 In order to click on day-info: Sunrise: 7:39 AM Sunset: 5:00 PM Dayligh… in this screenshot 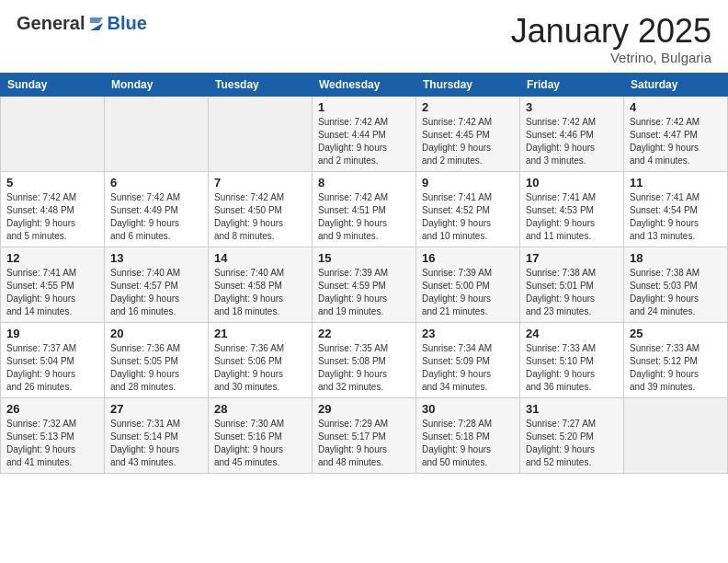, I will do `click(468, 293)`.